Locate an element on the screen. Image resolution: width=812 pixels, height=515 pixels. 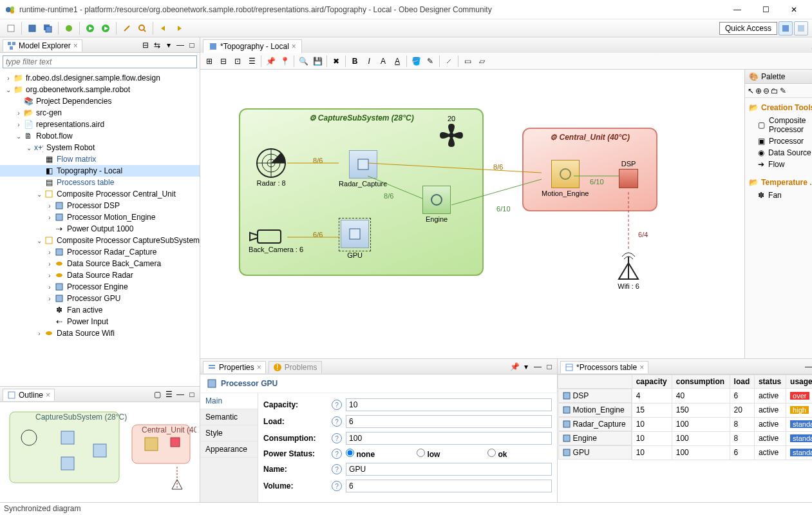
tree-item: ▤Processors table is located at coordinates (100, 182).